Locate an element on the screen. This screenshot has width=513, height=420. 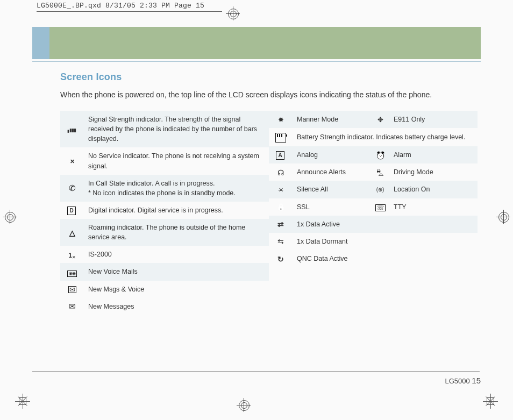
e911-icon is located at coordinates (380, 120).